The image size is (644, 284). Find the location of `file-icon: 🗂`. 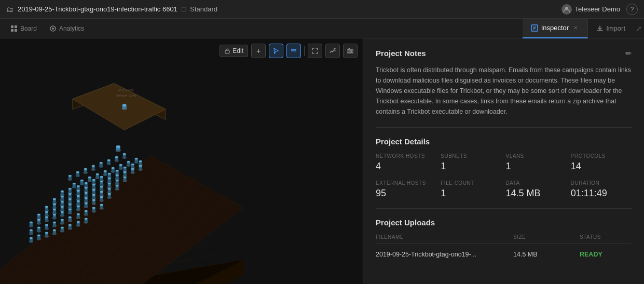

file-icon: 🗂 is located at coordinates (10, 9).